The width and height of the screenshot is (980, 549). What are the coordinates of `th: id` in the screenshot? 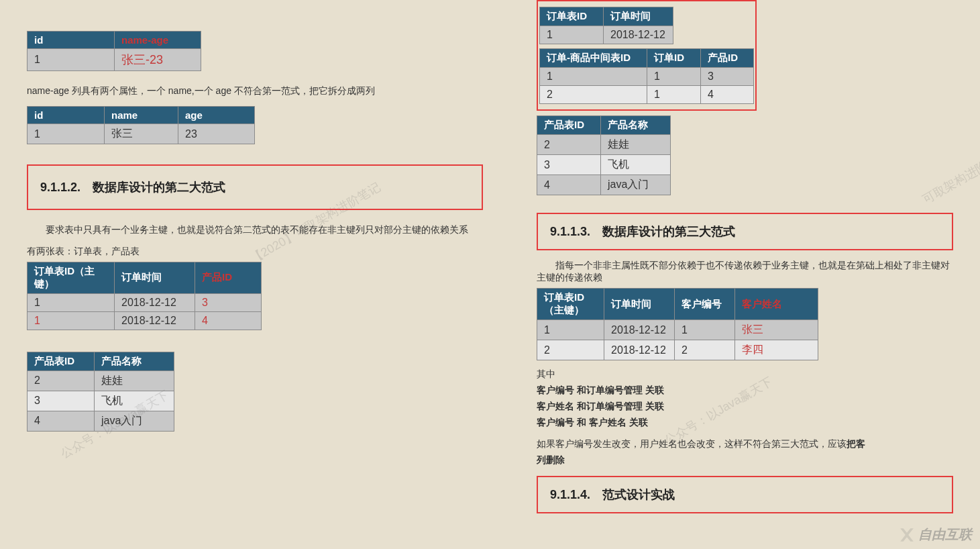 It's located at (66, 115).